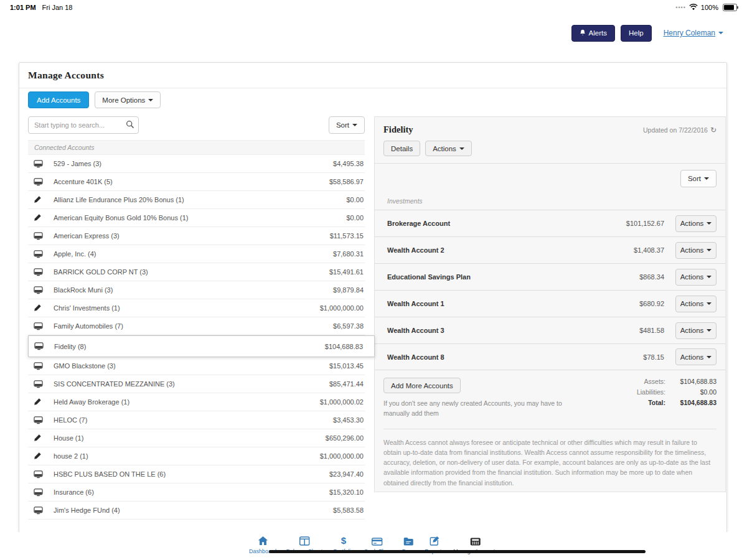 The image size is (747, 560). Describe the element at coordinates (713, 130) in the screenshot. I see `refresh-icon: ↻` at that location.